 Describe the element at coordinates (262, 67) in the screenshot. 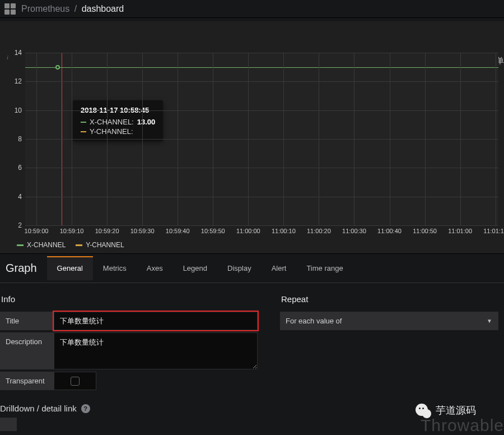

I see `series-line-x-channel` at that location.